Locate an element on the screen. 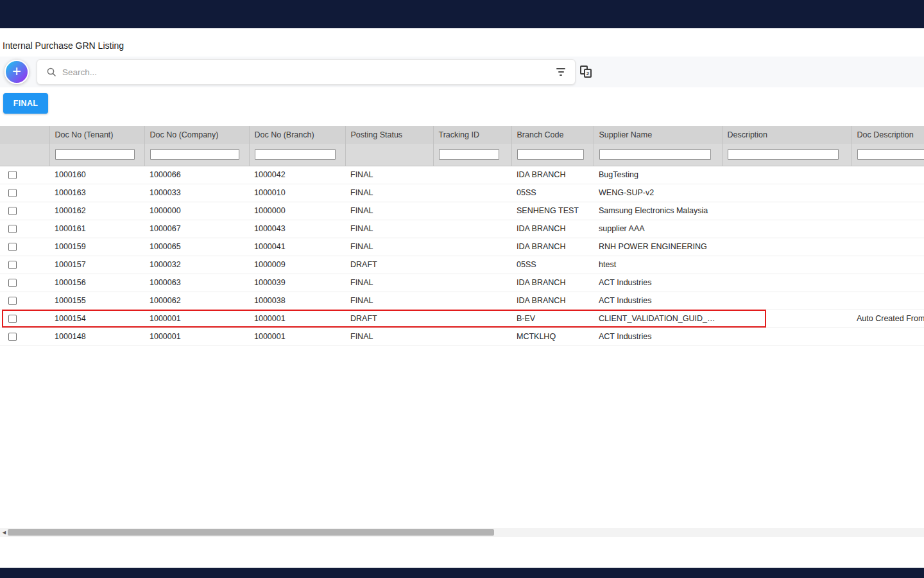  table-row: 100016110000671000043FINALIDA BRANCHsupp… is located at coordinates (462, 229).